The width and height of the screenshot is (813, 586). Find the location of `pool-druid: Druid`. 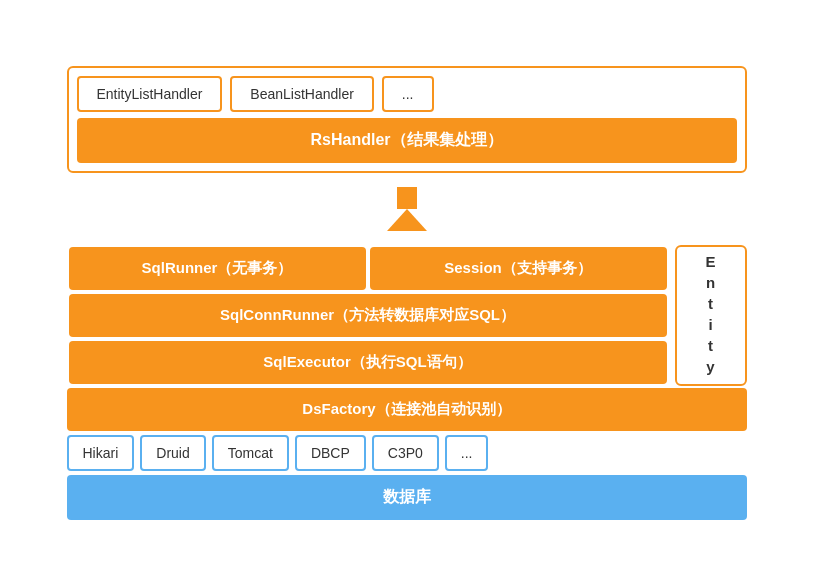

pool-druid: Druid is located at coordinates (172, 453).